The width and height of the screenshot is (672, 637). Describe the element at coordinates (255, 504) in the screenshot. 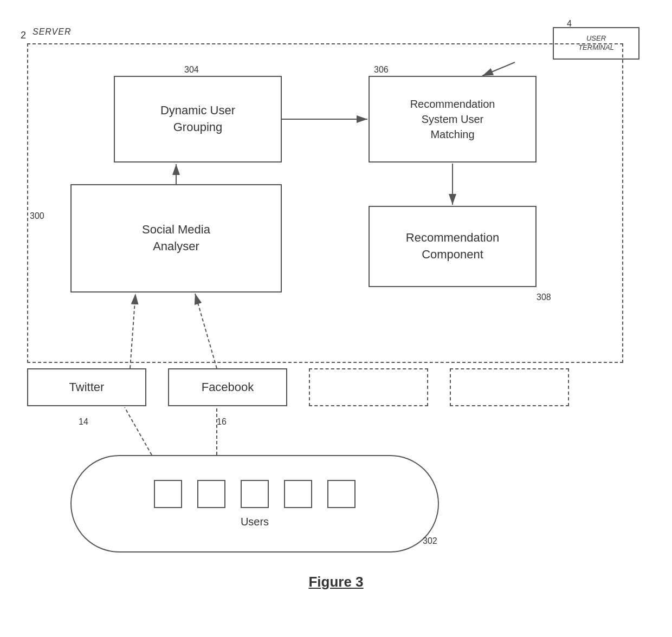

I see `users-oval: Users` at that location.